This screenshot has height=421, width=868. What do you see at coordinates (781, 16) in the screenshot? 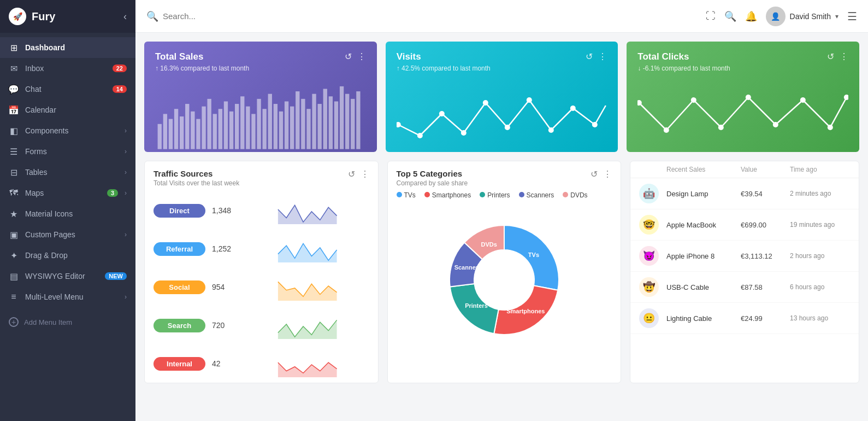
I see `header-actions: ⛶ 🔍 🔔 👤 David Smith ▾ ☰` at bounding box center [781, 16].